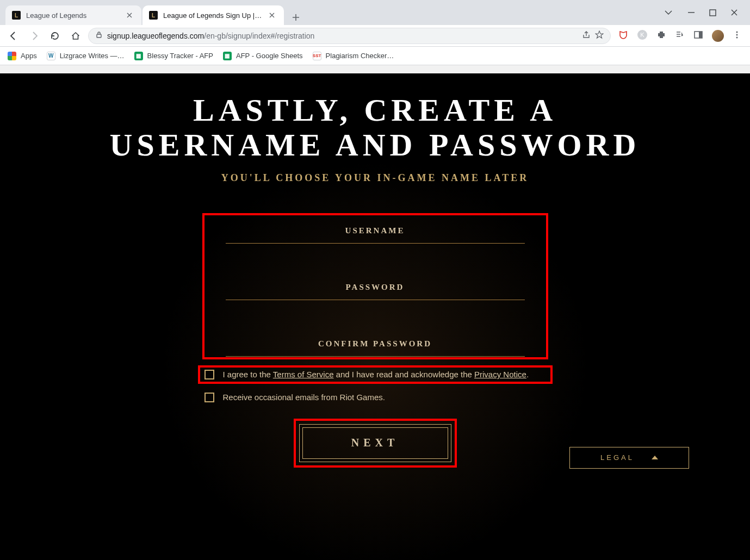 This screenshot has width=750, height=560. Describe the element at coordinates (668, 13) in the screenshot. I see `chevron-down-icon` at that location.